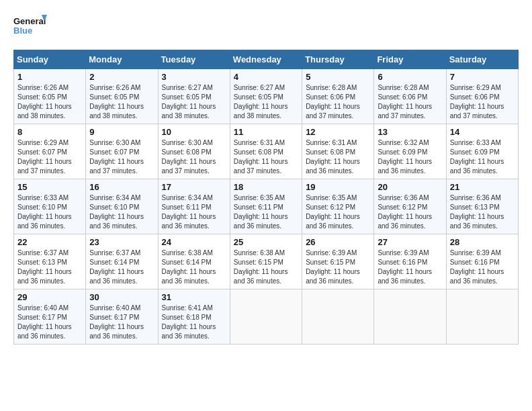 This screenshot has height=411, width=532. What do you see at coordinates (193, 317) in the screenshot?
I see `day-cell: 31 Sunrise: 6:41 AMSunset: 6:18 PMDaylig…` at bounding box center [193, 317].